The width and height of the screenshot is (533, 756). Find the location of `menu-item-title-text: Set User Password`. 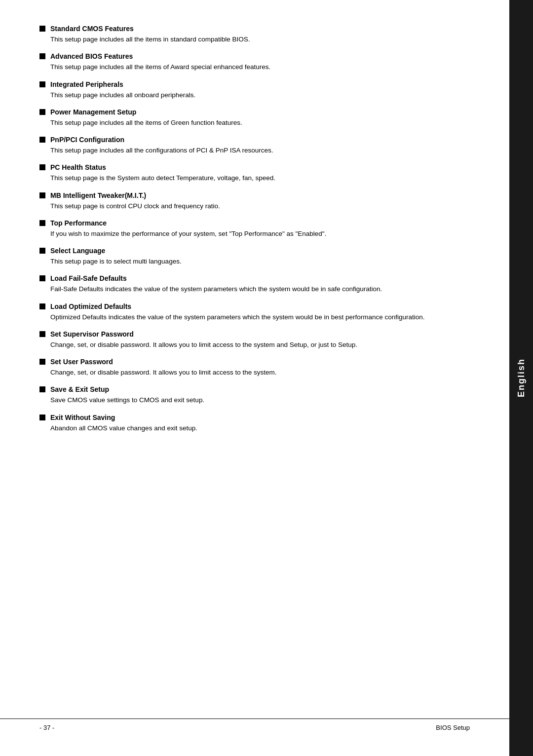

menu-item-title-text: Set User Password is located at coordinates (82, 362).